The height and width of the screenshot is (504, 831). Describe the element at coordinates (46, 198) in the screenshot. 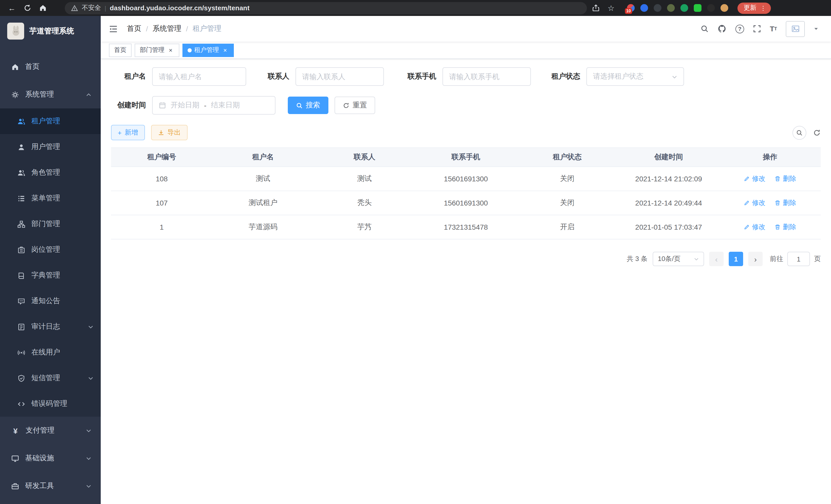

I see `sidebar-item-label: 菜单管理` at that location.